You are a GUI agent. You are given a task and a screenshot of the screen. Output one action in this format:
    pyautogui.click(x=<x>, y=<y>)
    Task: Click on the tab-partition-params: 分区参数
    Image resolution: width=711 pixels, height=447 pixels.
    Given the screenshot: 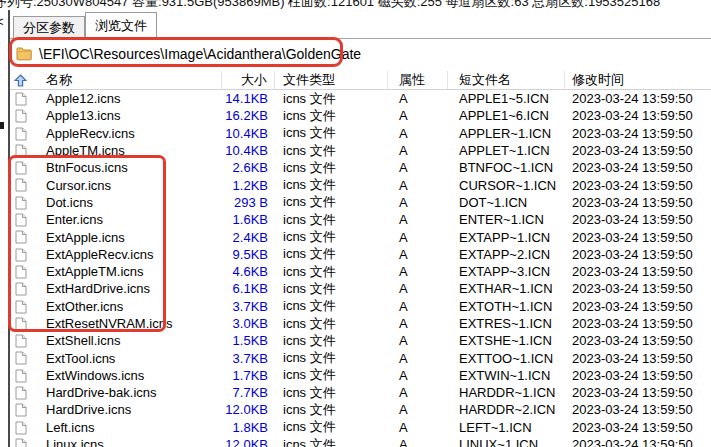 What is the action you would take?
    pyautogui.click(x=49, y=28)
    